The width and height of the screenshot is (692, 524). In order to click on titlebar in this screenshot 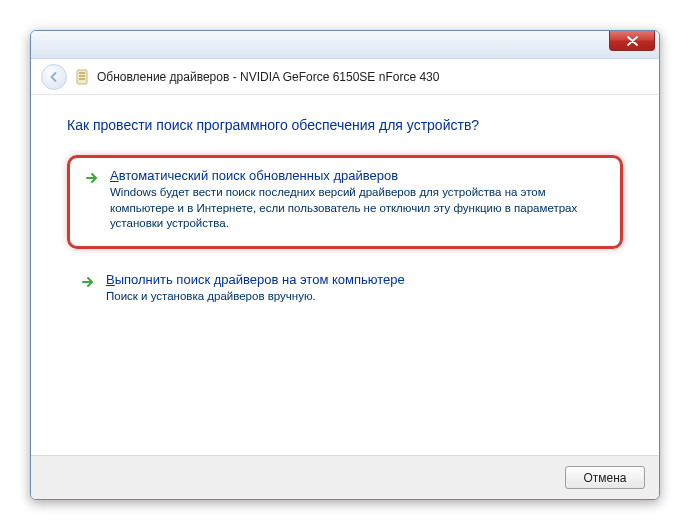, I will do `click(345, 45)`.